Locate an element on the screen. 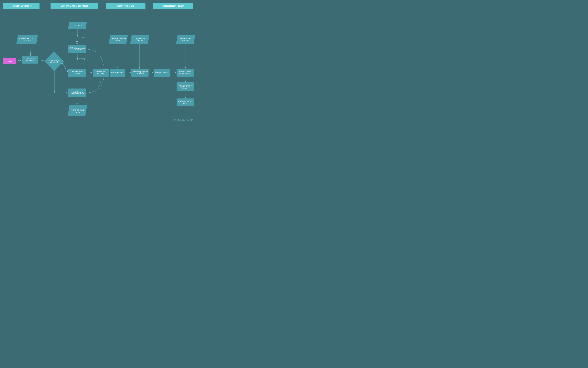 Image resolution: width=588 pixels, height=368 pixels. copyright-text: © GeoInsight Ltd June 2024 is located at coordinates (184, 120).